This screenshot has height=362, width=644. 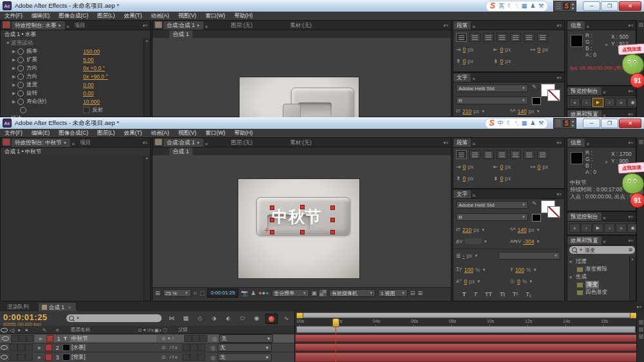 I want to click on ime-dock: S ▴▾, so click(x=565, y=124).